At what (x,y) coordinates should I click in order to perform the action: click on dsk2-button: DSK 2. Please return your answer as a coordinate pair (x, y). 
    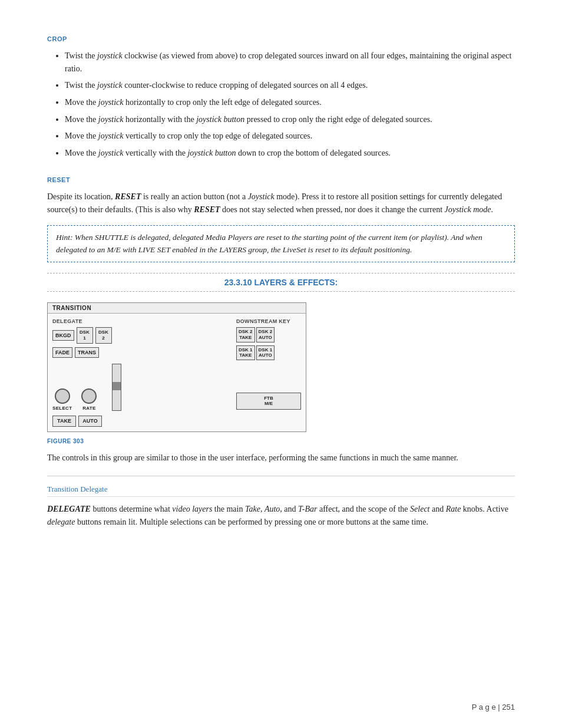
    Looking at the image, I should click on (104, 335).